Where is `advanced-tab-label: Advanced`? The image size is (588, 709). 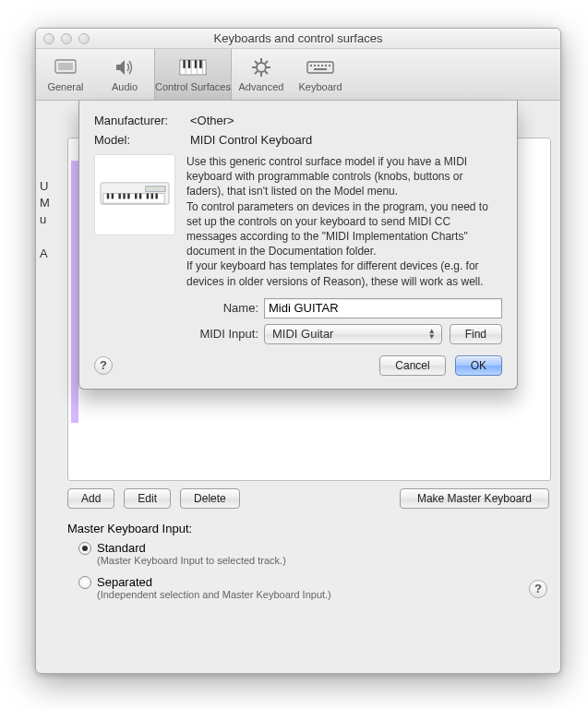 advanced-tab-label: Advanced is located at coordinates (262, 87).